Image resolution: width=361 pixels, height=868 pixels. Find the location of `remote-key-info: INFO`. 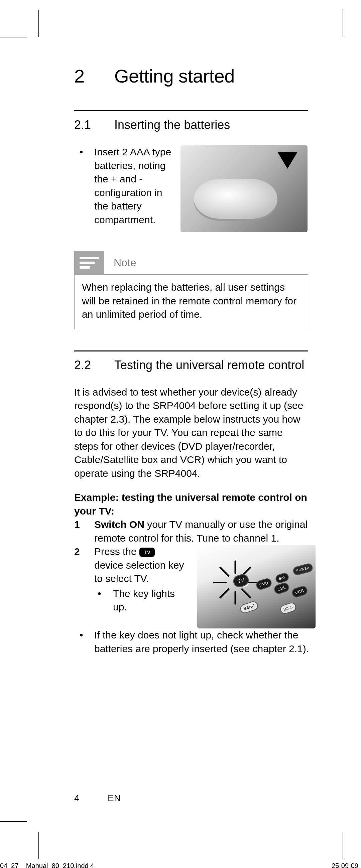

remote-key-info: INFO is located at coordinates (289, 608).